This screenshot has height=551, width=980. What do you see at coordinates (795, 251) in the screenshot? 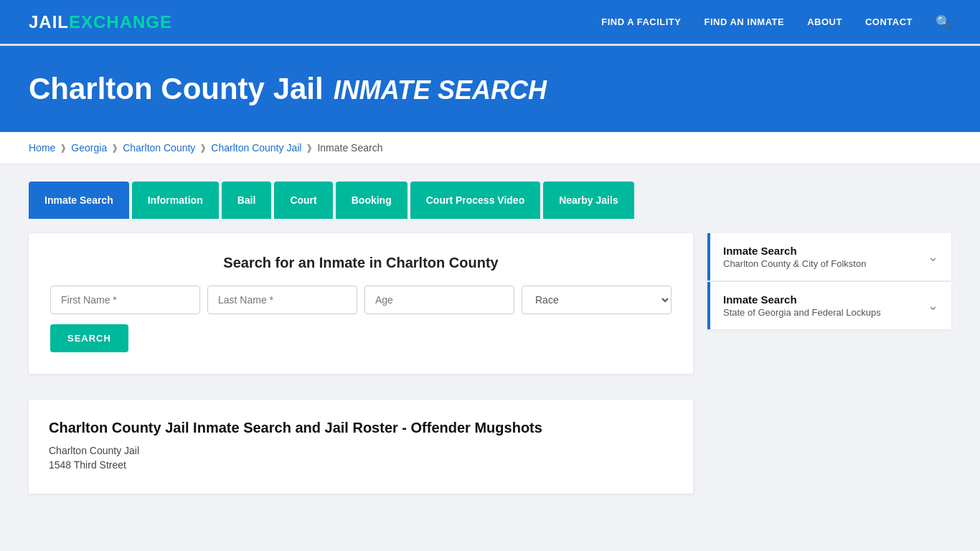
I see `sidebar-card-1-title: Inmate Search` at bounding box center [795, 251].